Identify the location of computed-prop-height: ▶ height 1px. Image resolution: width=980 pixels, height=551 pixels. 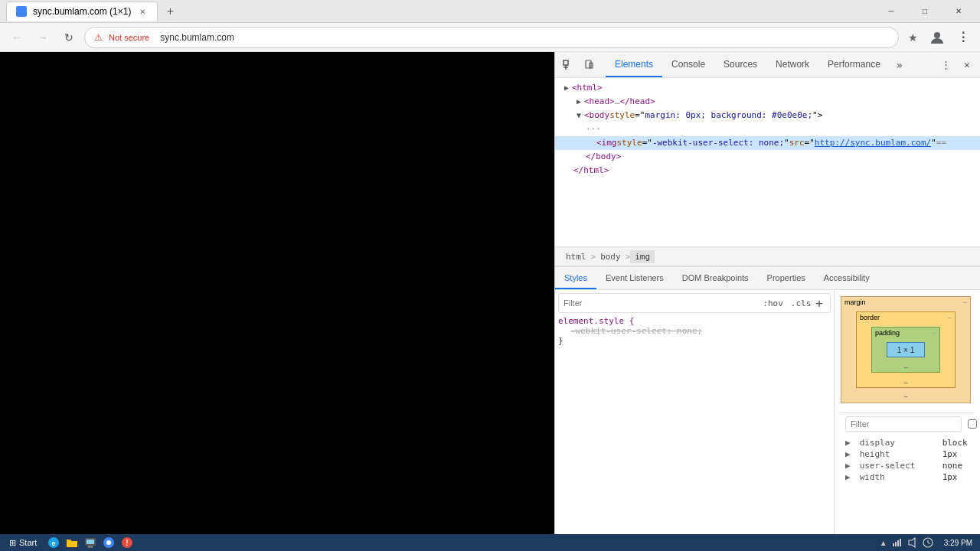
(907, 455).